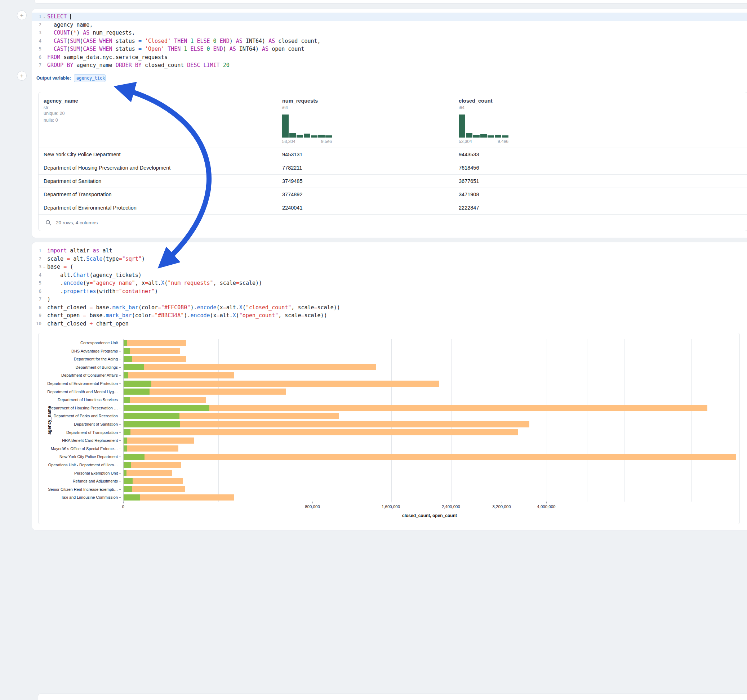 Image resolution: width=747 pixels, height=700 pixels. Describe the element at coordinates (326, 142) in the screenshot. I see `histogram-max-label: 9.5e6` at that location.